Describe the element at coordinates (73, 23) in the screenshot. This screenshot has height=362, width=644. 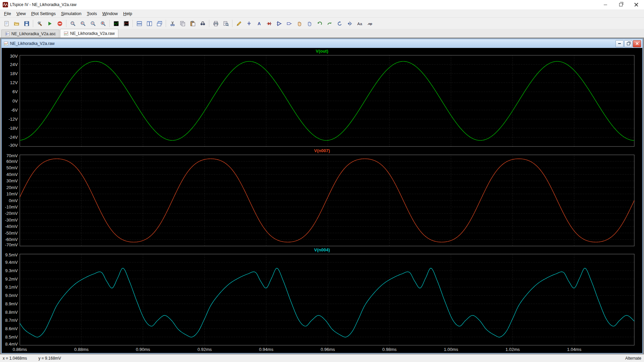
I see `zoom-area-button` at that location.